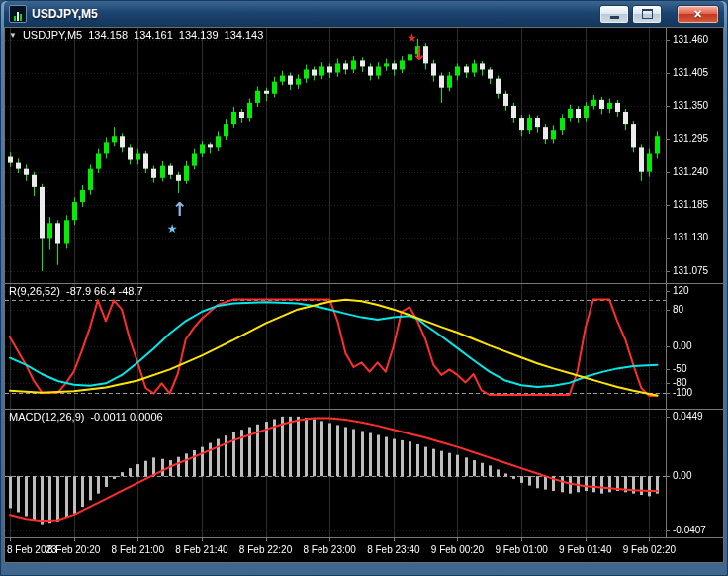 The image size is (728, 576). What do you see at coordinates (614, 14) in the screenshot?
I see `minimize-button` at bounding box center [614, 14].